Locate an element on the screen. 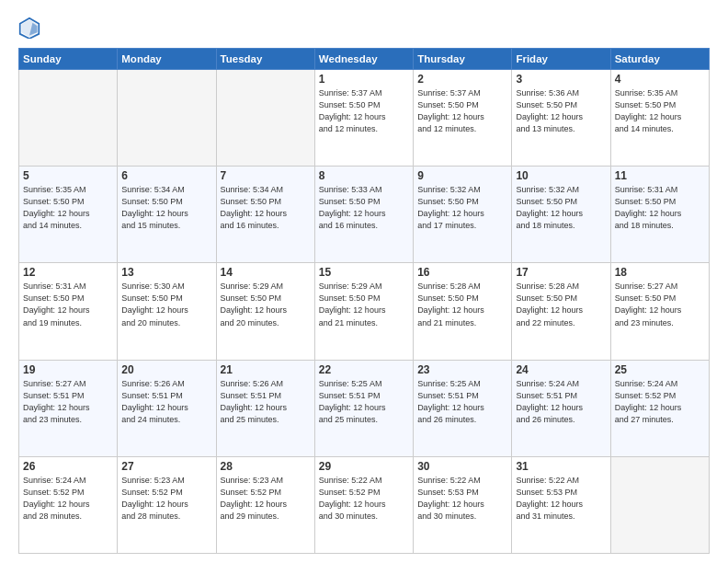 The width and height of the screenshot is (728, 563). calendar-cell: 11Sunrise: 5:31 AM Sunset: 5:50 PM Dayli… is located at coordinates (660, 215).